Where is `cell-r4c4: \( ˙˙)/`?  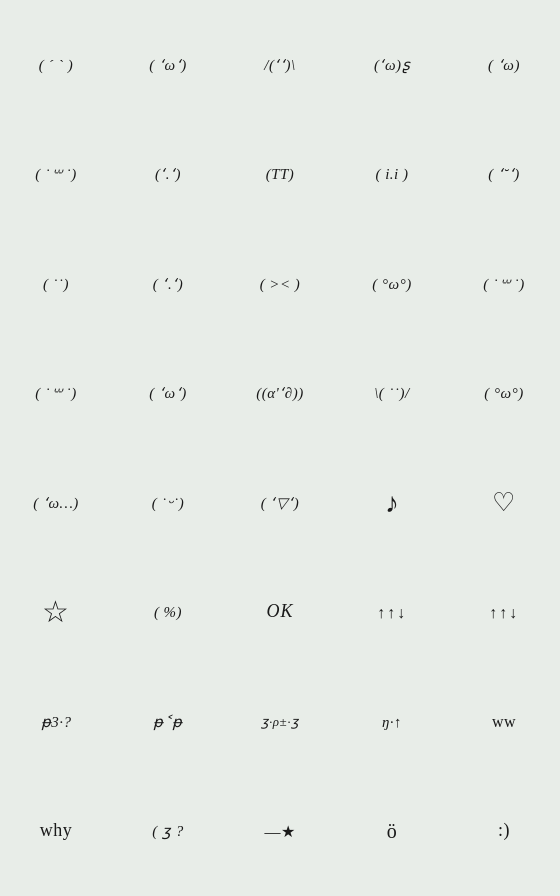 cell-r4c4: \( ˙˙)/ is located at coordinates (392, 394).